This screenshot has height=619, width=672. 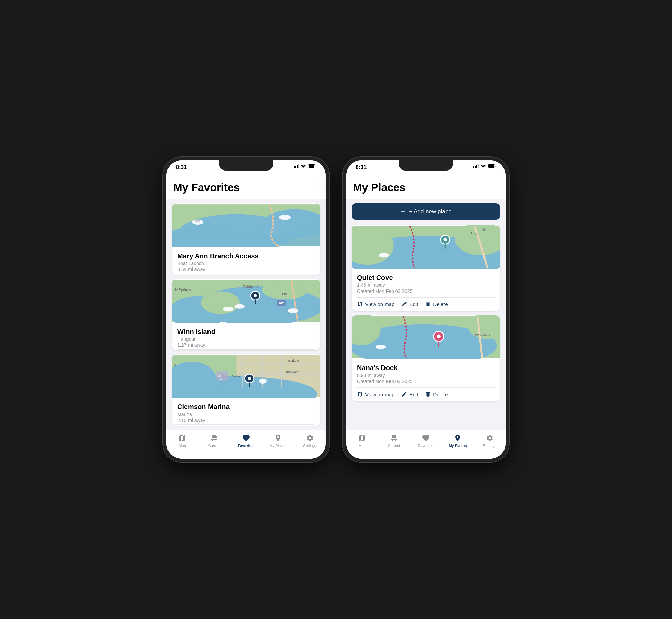 I want to click on favorites-tab-icon-right, so click(x=426, y=438).